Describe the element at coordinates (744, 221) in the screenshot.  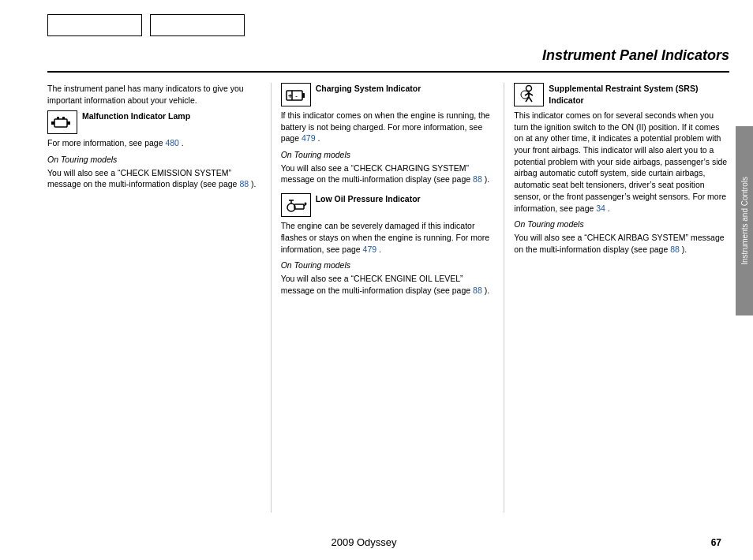
I see `side-tab: Instruments and Controls` at that location.